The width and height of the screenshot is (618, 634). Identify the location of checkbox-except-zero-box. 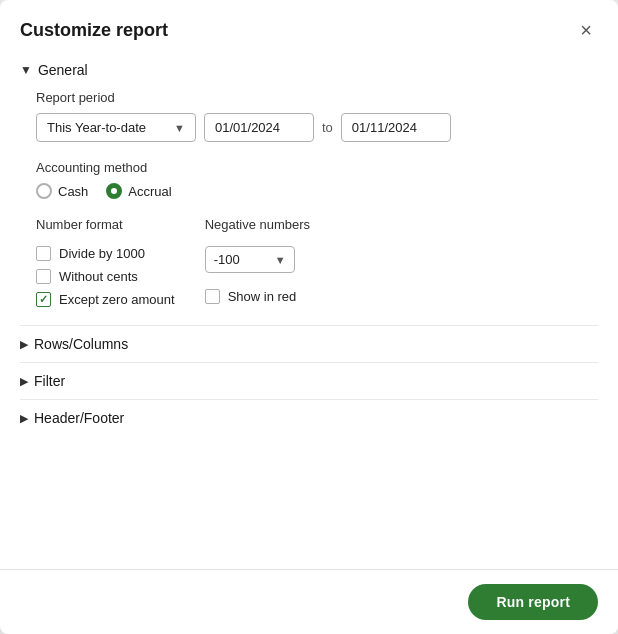
(44, 300).